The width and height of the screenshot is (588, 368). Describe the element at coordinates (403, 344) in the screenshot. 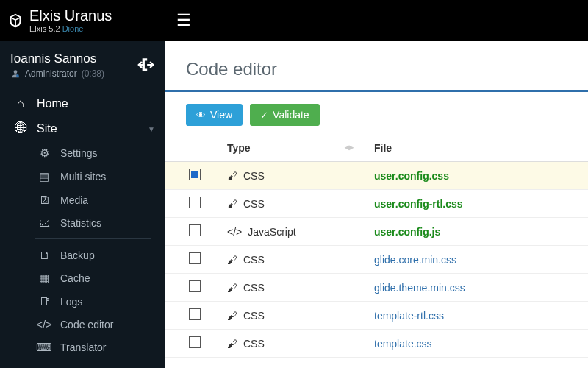

I see `file-link: template.css` at that location.